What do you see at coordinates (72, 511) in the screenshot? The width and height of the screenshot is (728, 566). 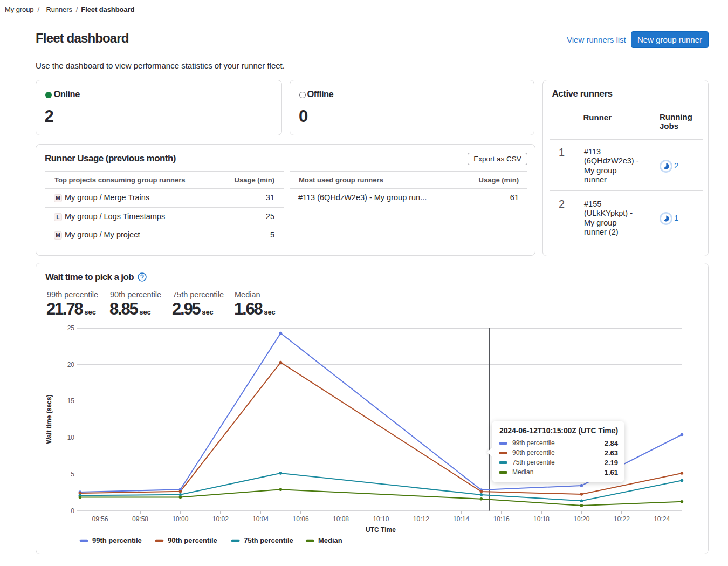 I see `svg-text: 0` at bounding box center [72, 511].